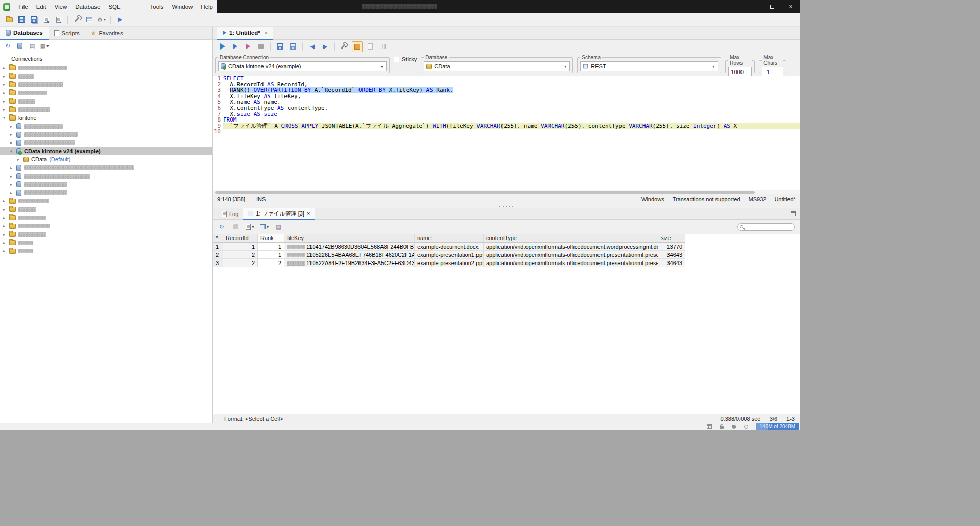 The height and width of the screenshot is (526, 980). Describe the element at coordinates (507, 206) in the screenshot. I see `splitter-grip` at that location.